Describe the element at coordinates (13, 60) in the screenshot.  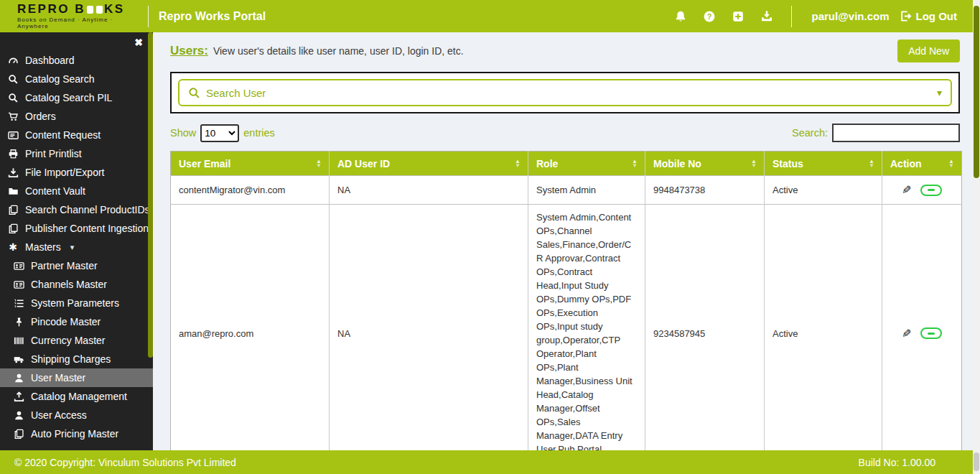
I see `gauge-icon` at that location.